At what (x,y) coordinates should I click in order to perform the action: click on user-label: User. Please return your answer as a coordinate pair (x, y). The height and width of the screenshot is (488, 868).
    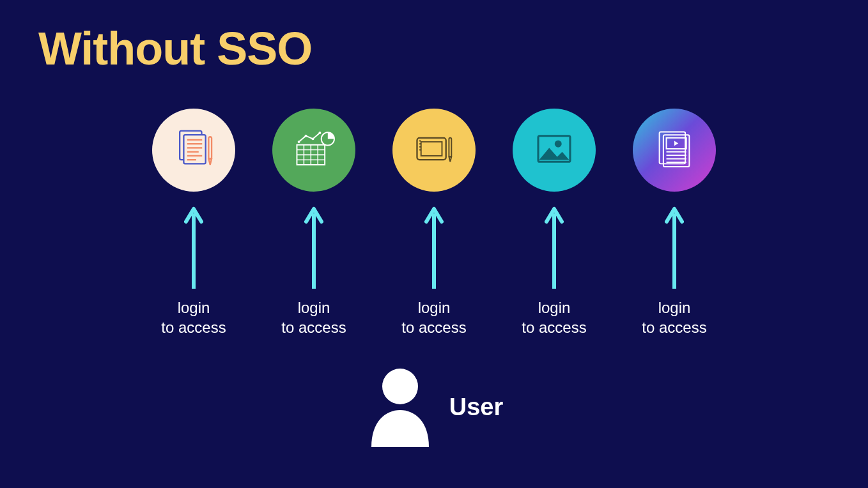
    Looking at the image, I should click on (477, 408).